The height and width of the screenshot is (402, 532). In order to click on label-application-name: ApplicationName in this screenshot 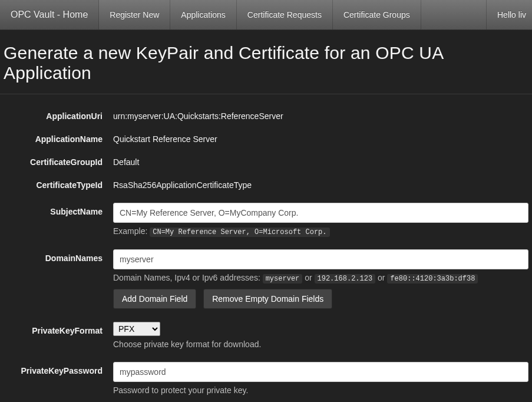, I will do `click(58, 137)`.